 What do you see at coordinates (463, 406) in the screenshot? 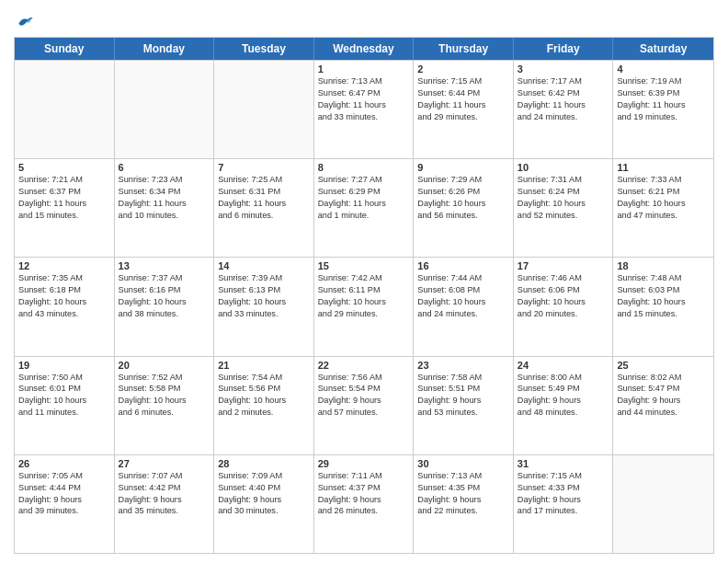
I see `cal-cell-4-5: 23Sunrise: 7:58 AM Sunset: 5:51 PM Dayli…` at bounding box center [463, 406].